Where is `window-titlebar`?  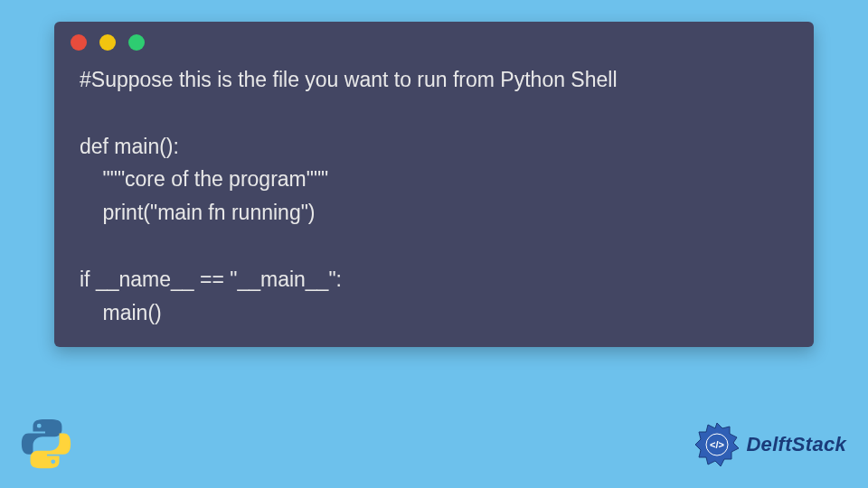
window-titlebar is located at coordinates (434, 39).